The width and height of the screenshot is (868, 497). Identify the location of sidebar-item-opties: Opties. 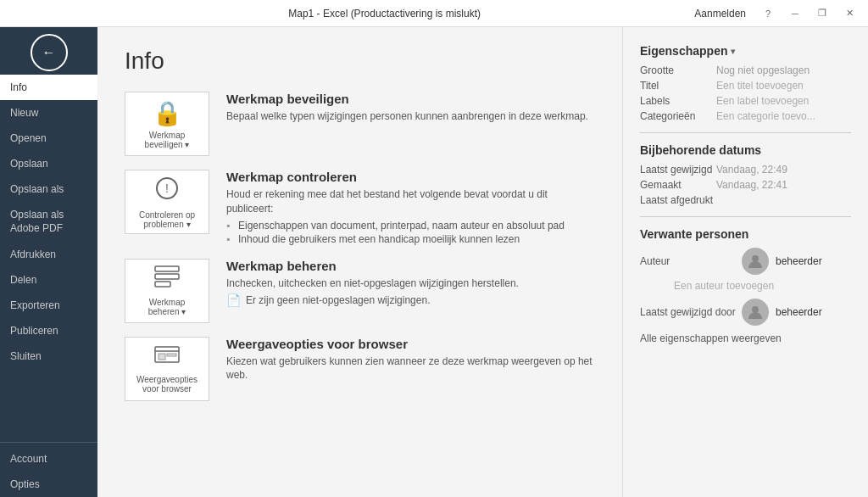
(49, 484).